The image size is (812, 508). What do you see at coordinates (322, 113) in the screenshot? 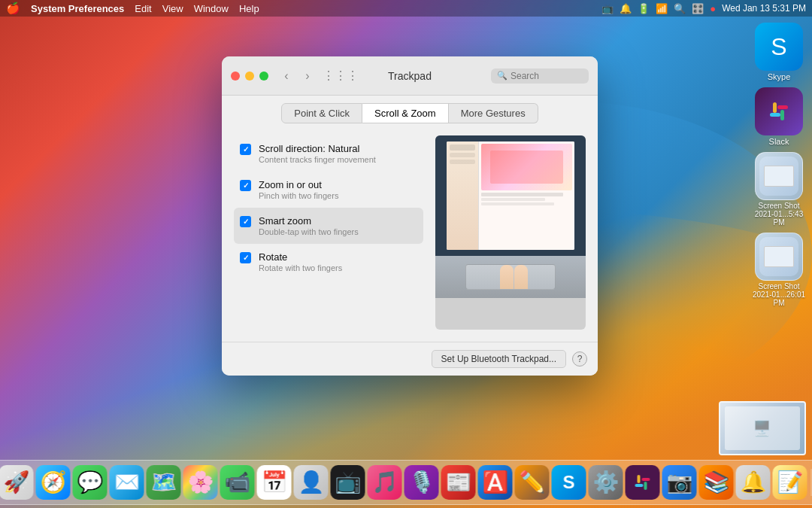
I see `tab-point-click: Point & Click` at bounding box center [322, 113].